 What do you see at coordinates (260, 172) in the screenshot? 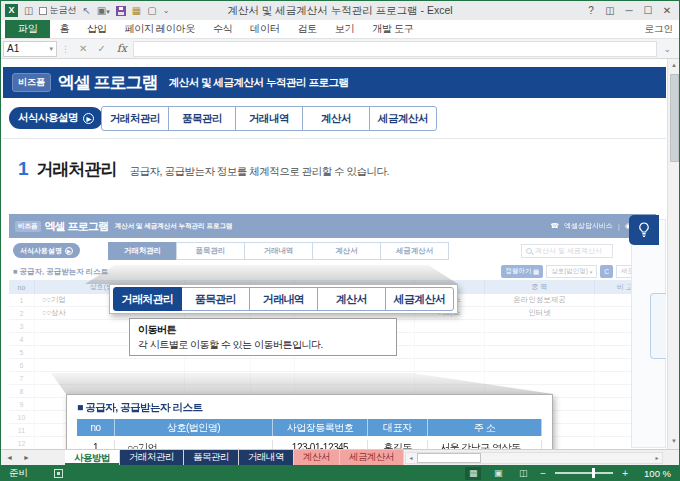
I see `section-description: 공급자, 공급받는자 정보를 체계적으로 관리할 수 있습니다.` at bounding box center [260, 172].